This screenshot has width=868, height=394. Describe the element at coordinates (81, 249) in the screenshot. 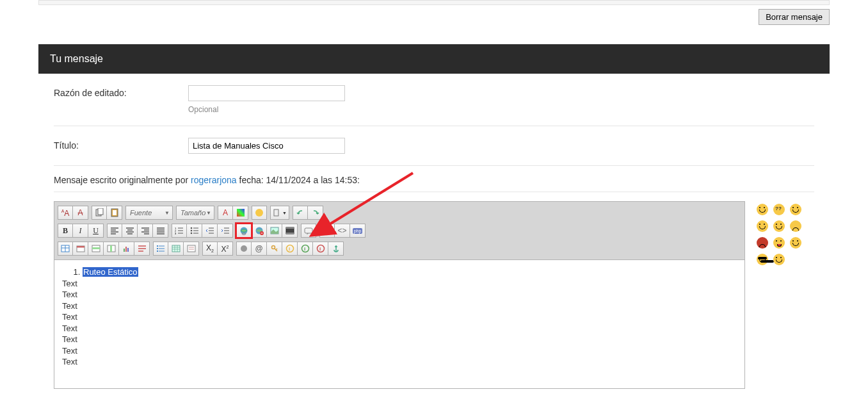

I see `calendar-button` at that location.